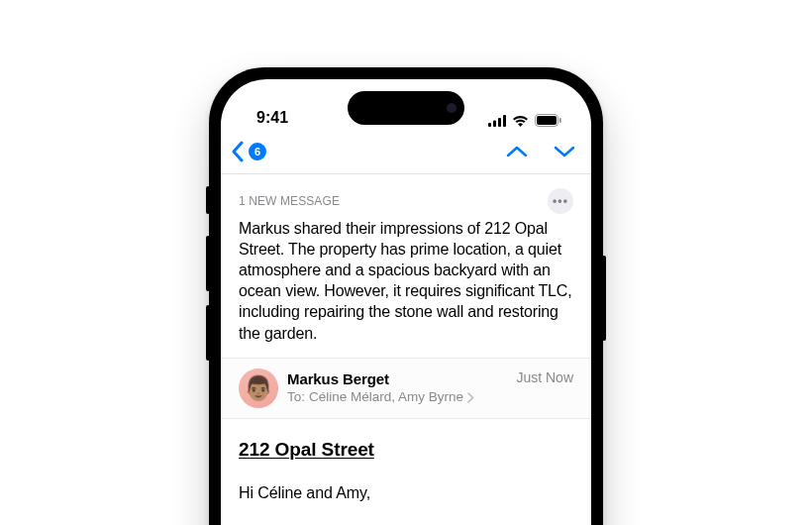 The height and width of the screenshot is (525, 812). What do you see at coordinates (238, 152) in the screenshot?
I see `chevron-left-icon` at bounding box center [238, 152].